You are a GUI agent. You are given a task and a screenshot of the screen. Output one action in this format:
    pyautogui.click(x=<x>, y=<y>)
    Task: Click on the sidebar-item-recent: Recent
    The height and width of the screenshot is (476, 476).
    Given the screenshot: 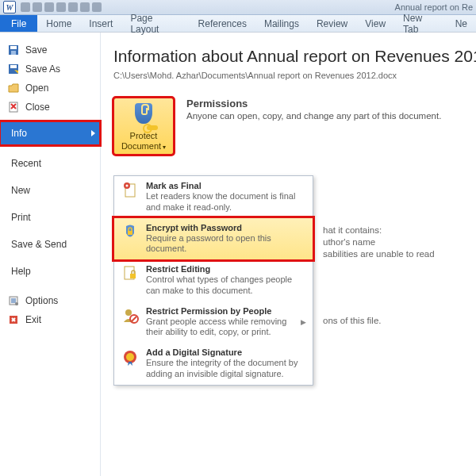 What is the action you would take?
    pyautogui.click(x=50, y=163)
    